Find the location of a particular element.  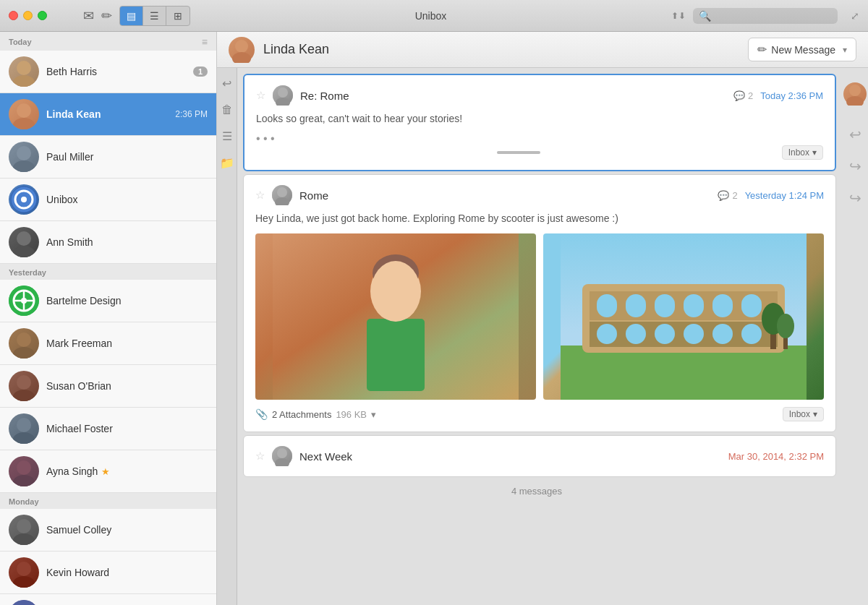

msg1-count: 💬 2 is located at coordinates (744, 95).